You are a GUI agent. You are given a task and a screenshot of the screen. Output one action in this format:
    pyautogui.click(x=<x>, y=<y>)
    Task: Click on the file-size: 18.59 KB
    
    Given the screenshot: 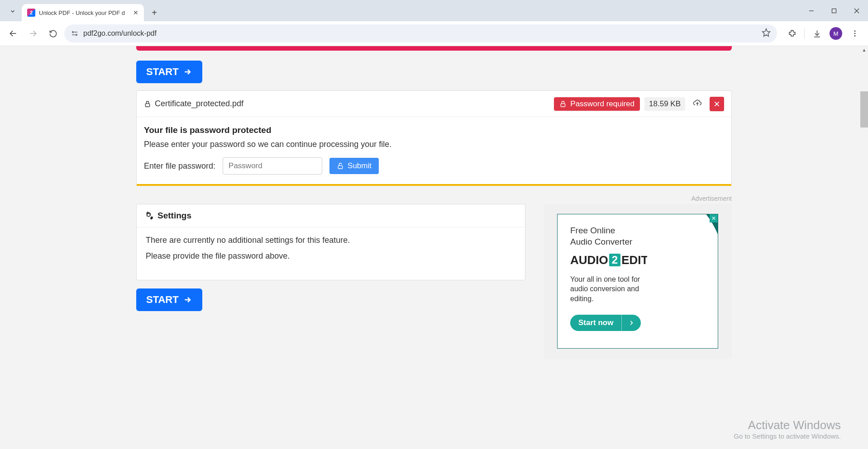 What is the action you would take?
    pyautogui.click(x=665, y=104)
    